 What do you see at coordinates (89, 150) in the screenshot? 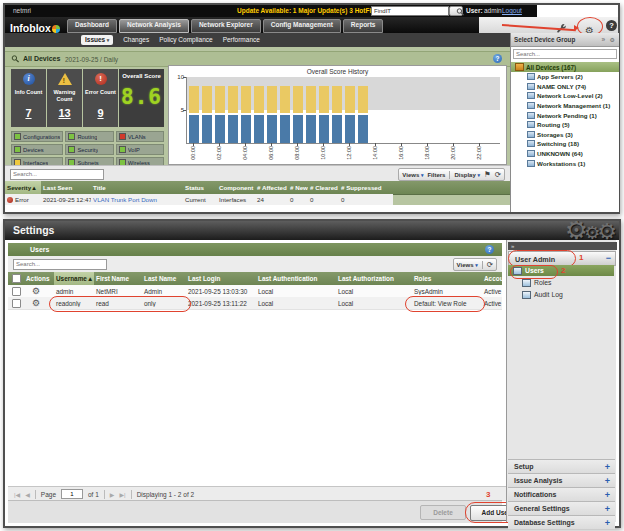
I see `category-security: Security` at bounding box center [89, 150].